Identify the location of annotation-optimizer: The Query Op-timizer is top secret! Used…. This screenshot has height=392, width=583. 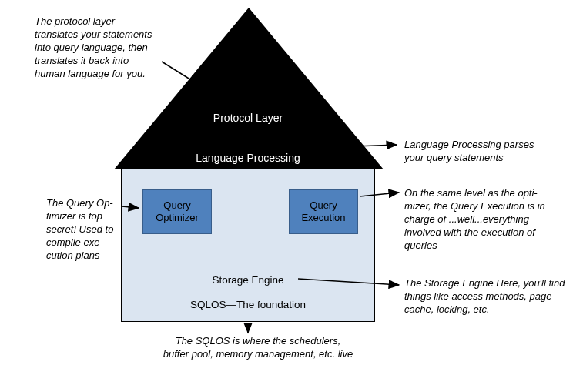
(85, 230).